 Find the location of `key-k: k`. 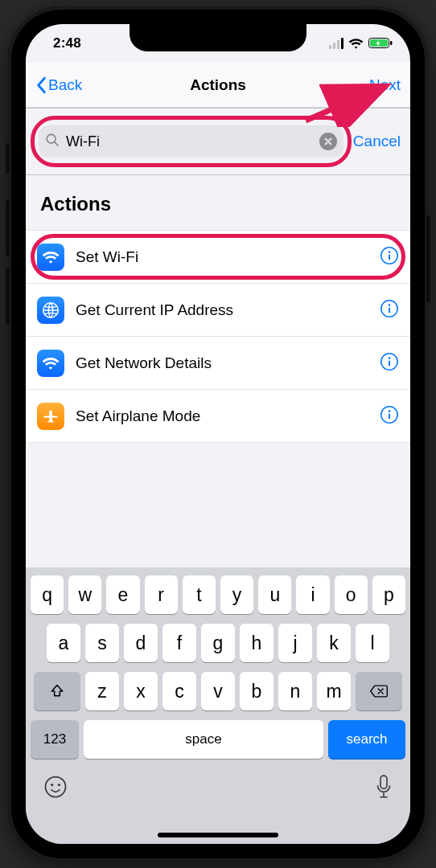

key-k: k is located at coordinates (334, 643).